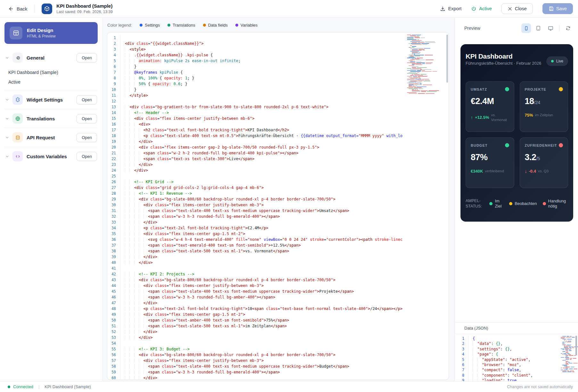 The image size is (578, 392). Describe the element at coordinates (447, 59) in the screenshot. I see `editor-scrollbar` at that location.